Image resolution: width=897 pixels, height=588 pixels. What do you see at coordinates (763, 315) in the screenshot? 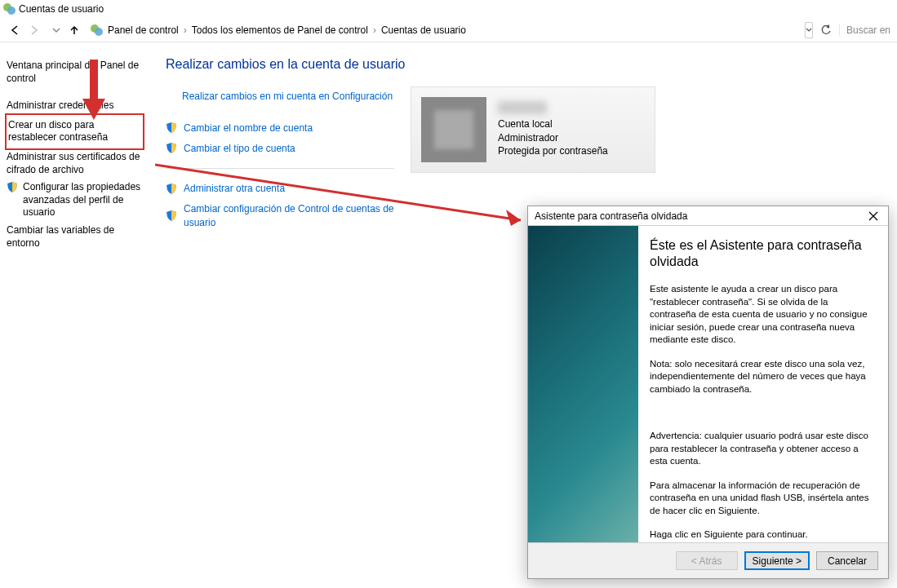
I see `wizard-paragraph: Este asistente le ayuda a crear un disco…` at bounding box center [763, 315].